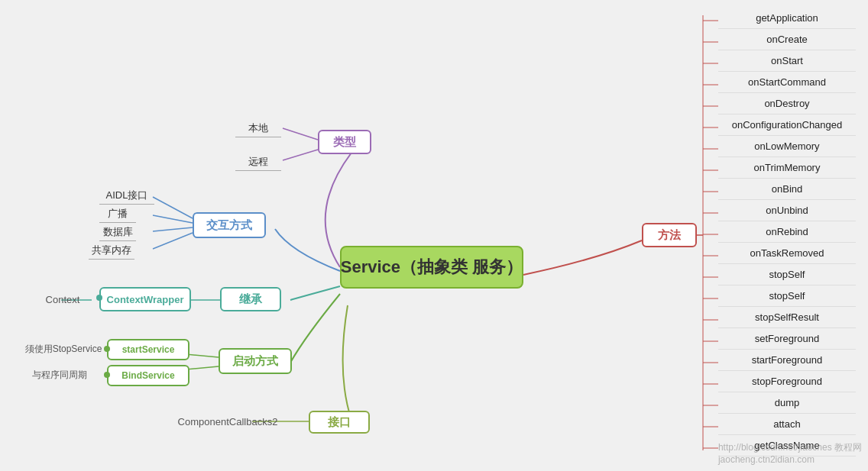 The width and height of the screenshot is (868, 471). What do you see at coordinates (258, 162) in the screenshot?
I see `leaf-remote: 远程` at bounding box center [258, 162].